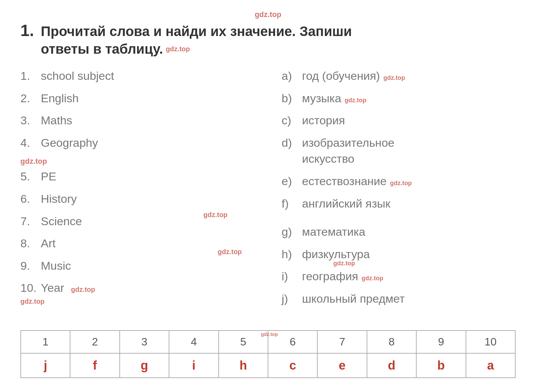 Image resolution: width=536 pixels, height=392 pixels. Describe the element at coordinates (31, 288) in the screenshot. I see `item-number: 10.` at that location.